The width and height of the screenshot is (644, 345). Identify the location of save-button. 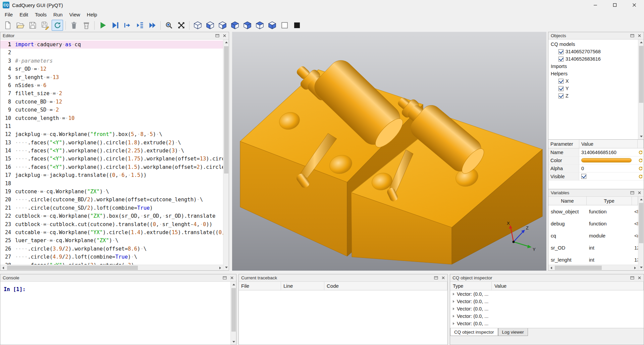
(33, 25).